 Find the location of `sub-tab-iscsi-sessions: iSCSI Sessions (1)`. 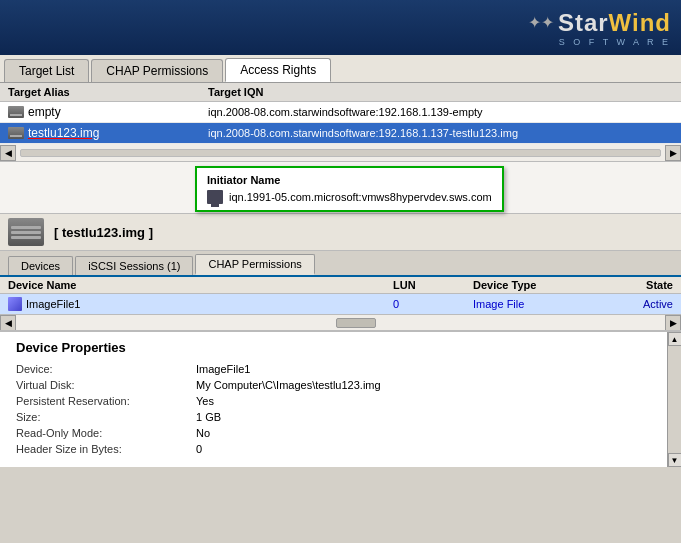

sub-tab-iscsi-sessions: iSCSI Sessions (1) is located at coordinates (134, 266).